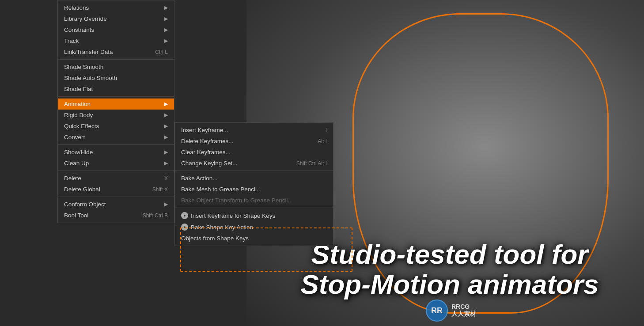 The height and width of the screenshot is (326, 644). Describe the element at coordinates (116, 19) in the screenshot. I see `menu-item-library-override: Library Override ▶` at that location.